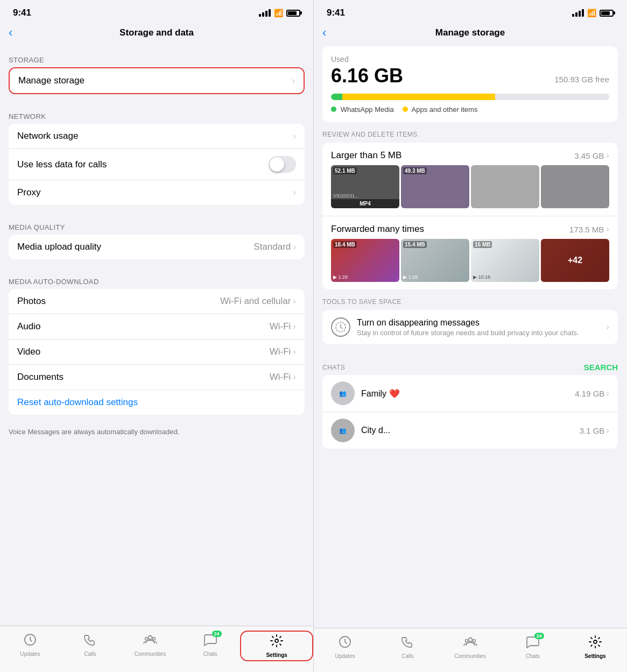 The image size is (627, 672). I want to click on documents-value: Wi-Fi ›, so click(283, 377).